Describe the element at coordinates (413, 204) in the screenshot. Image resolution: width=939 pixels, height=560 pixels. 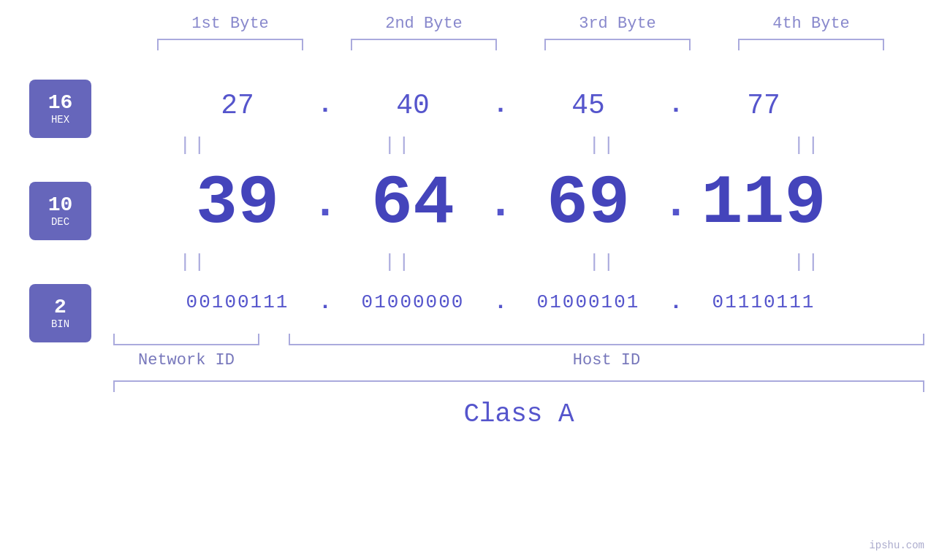
I see `dec-byte2: 64` at that location.